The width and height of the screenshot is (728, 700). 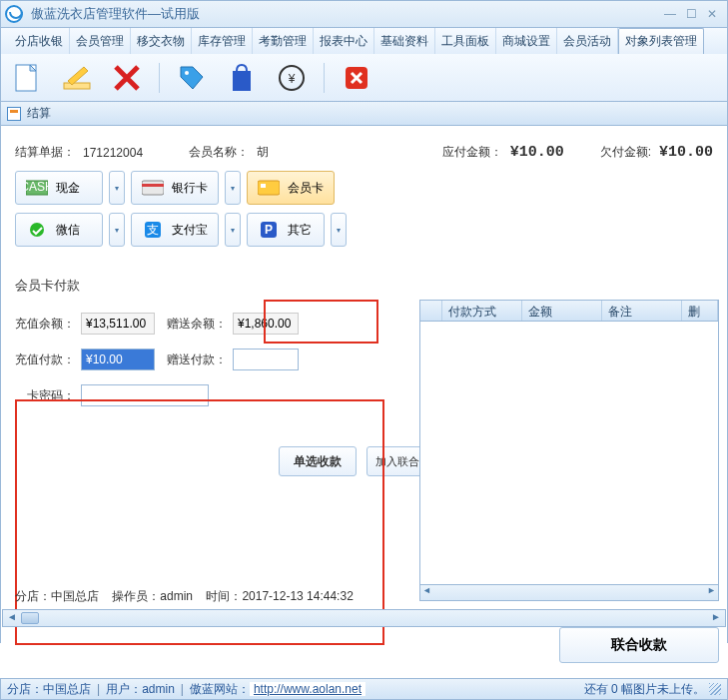 I want to click on gift-pay-label: 赠送付款：, so click(x=194, y=359).